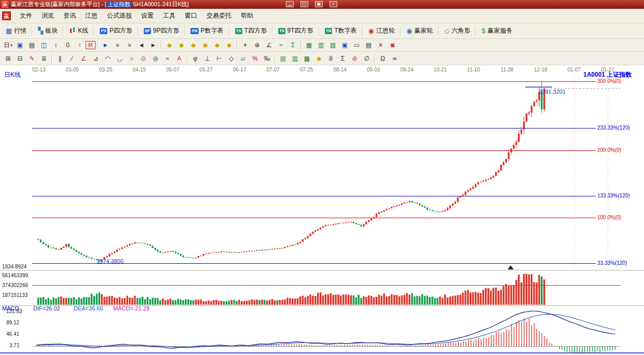  What do you see at coordinates (293, 45) in the screenshot?
I see `stats-icon: Σ` at bounding box center [293, 45].